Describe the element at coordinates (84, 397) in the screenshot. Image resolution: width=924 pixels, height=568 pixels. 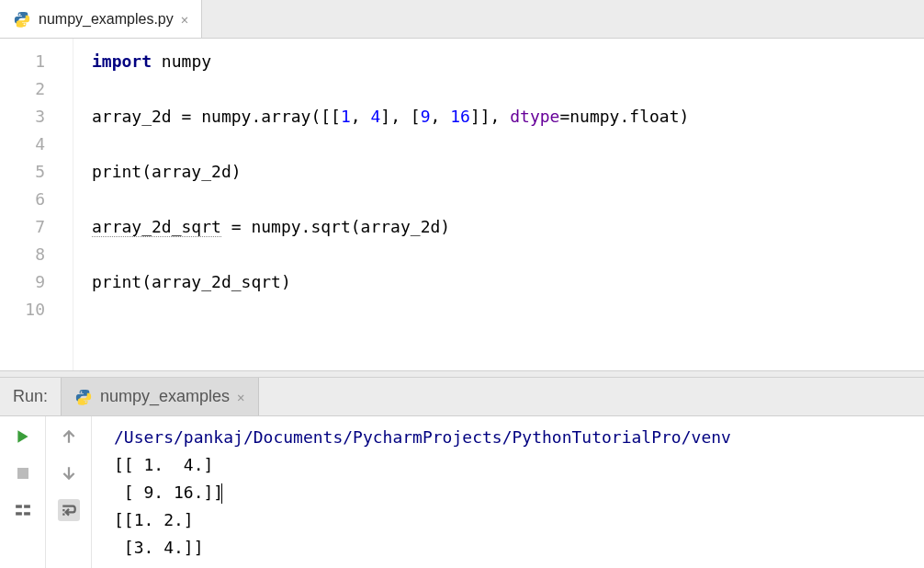
I see `python-run-icon` at that location.